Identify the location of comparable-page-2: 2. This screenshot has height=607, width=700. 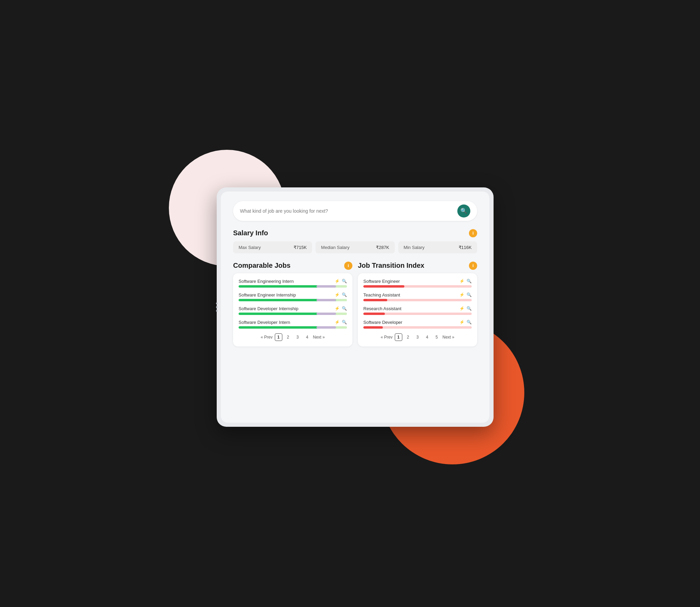
(288, 337).